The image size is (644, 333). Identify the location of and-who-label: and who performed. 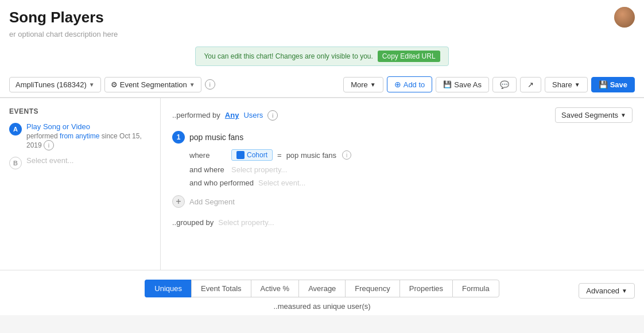
(222, 183).